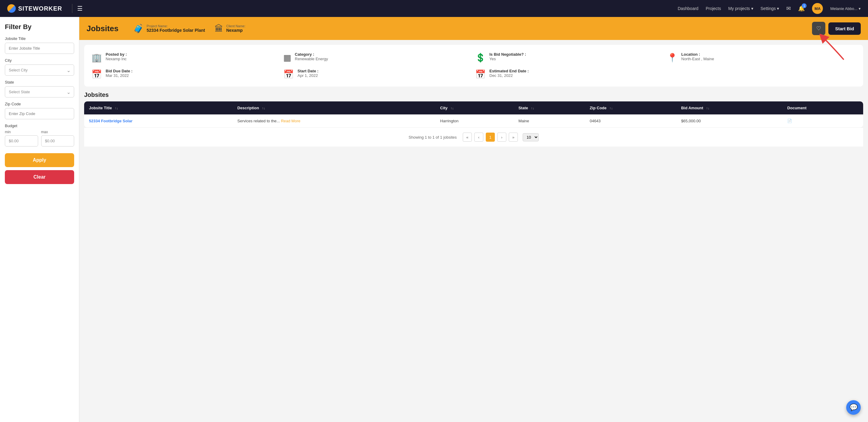 The width and height of the screenshot is (868, 422). What do you see at coordinates (58, 138) in the screenshot?
I see `budget-max-col: max` at bounding box center [58, 138].